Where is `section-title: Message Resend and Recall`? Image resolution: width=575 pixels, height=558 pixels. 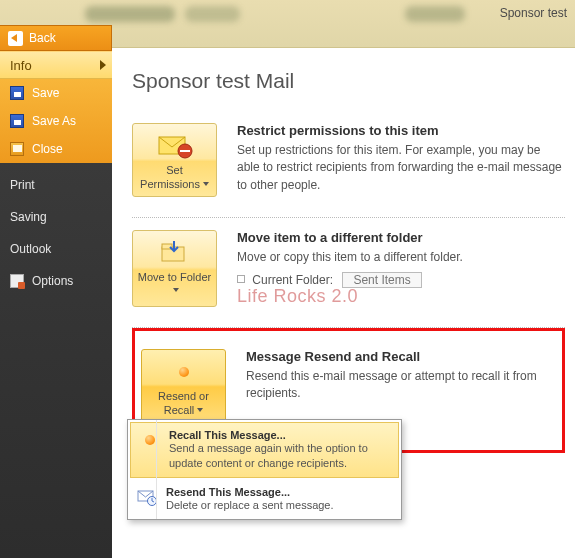 section-title: Message Resend and Recall is located at coordinates (401, 356).